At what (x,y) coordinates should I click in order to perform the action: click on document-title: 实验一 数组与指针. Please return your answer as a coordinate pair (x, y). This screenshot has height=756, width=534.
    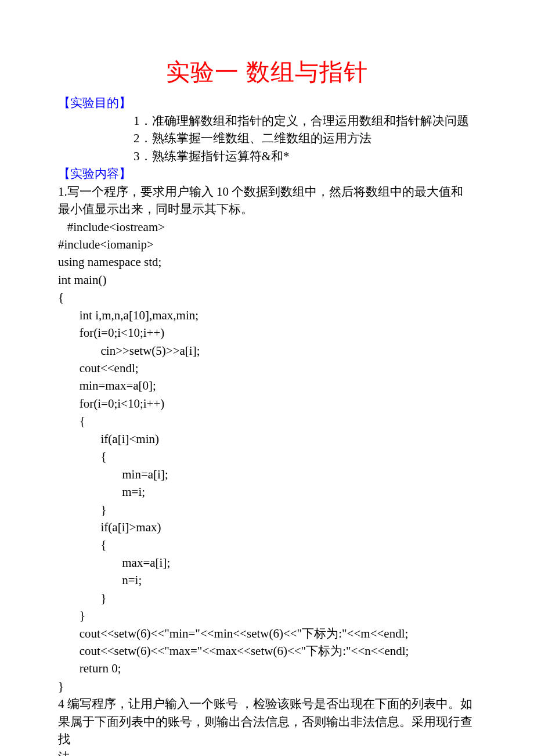
    Looking at the image, I should click on (267, 72).